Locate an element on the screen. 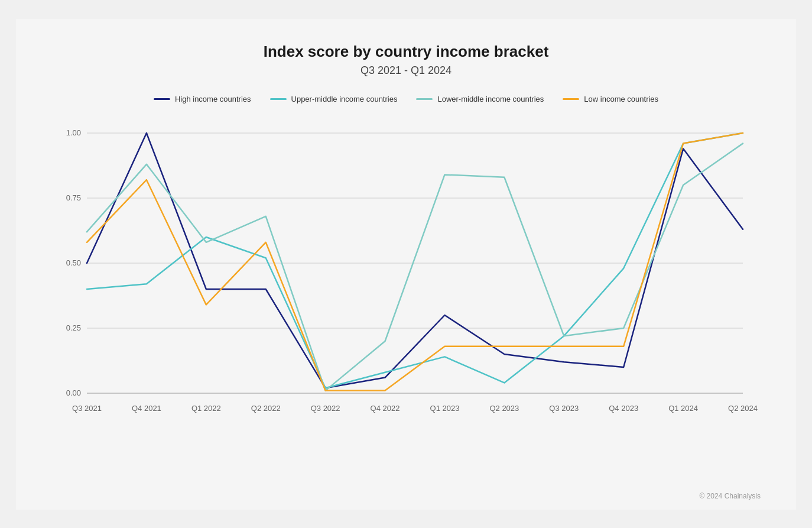  svg-text: Q3 2023 is located at coordinates (564, 408).